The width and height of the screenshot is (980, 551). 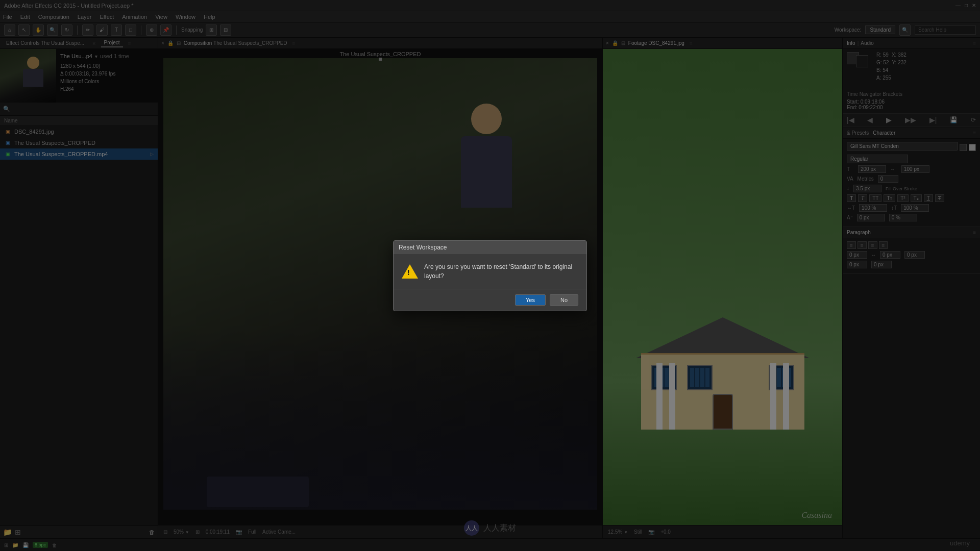 I want to click on dialog-body: Are you sure you want to reset 'Standard…, so click(x=490, y=271).